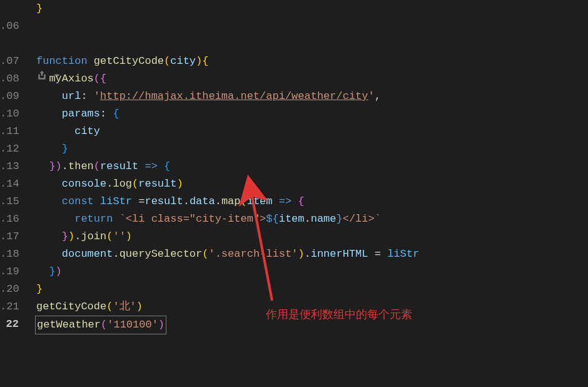 Image resolution: width=588 pixels, height=387 pixels. I want to click on code-line: function getCityCode(city){, so click(312, 61).